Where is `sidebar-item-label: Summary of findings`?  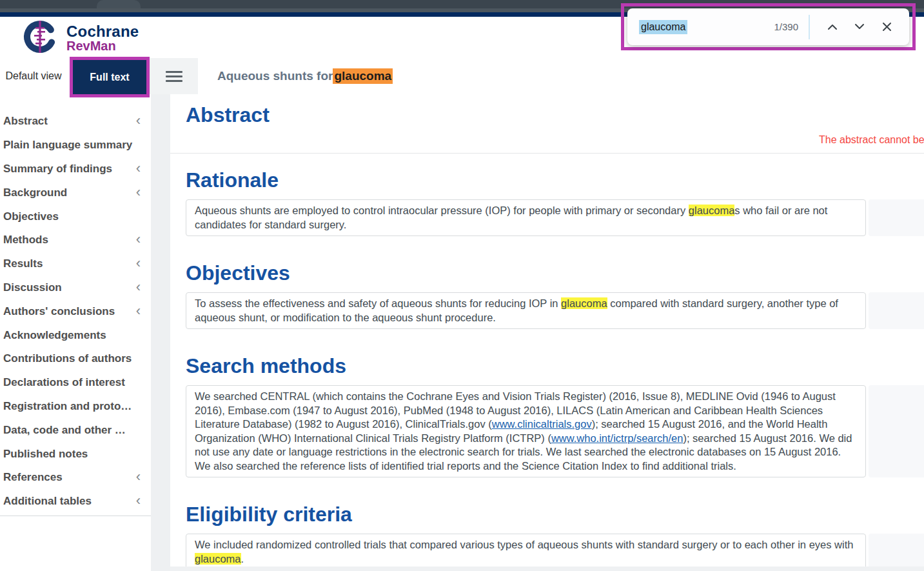 sidebar-item-label: Summary of findings is located at coordinates (58, 169).